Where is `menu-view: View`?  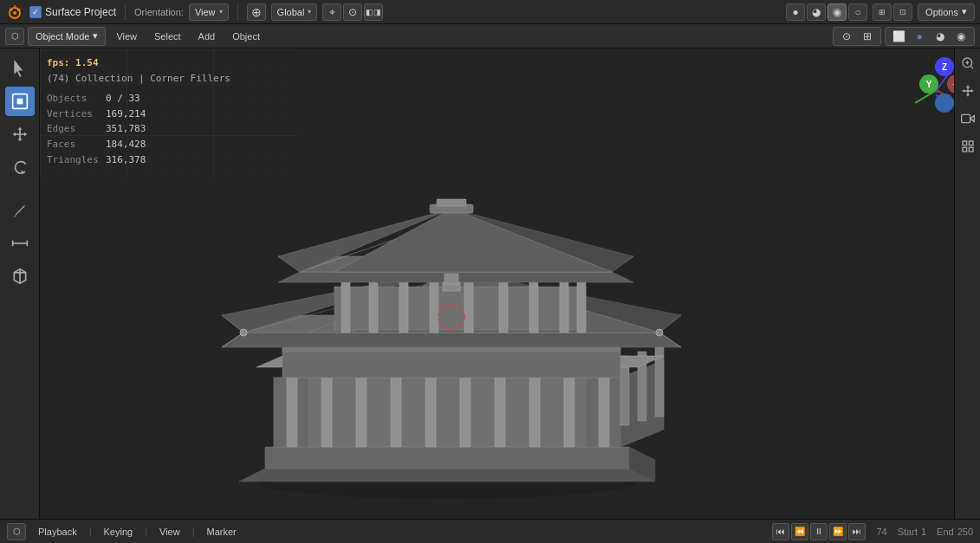
menu-view: View is located at coordinates (127, 36).